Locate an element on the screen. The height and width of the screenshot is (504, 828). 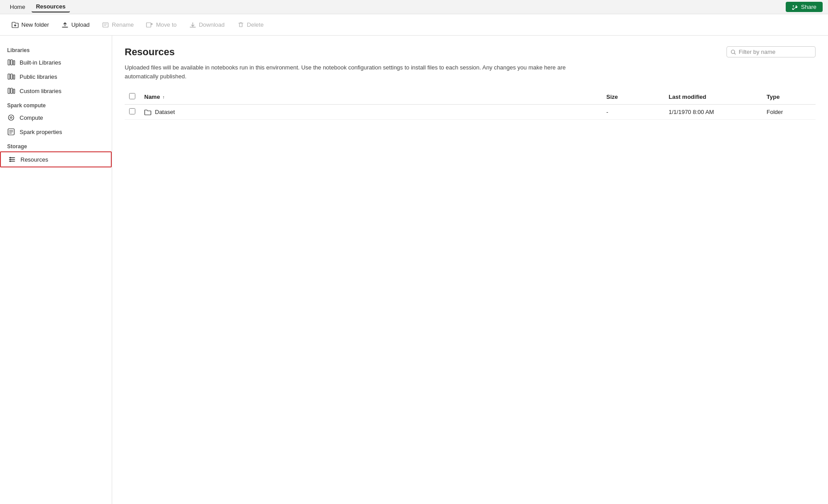
size-col-label: Size is located at coordinates (612, 97).